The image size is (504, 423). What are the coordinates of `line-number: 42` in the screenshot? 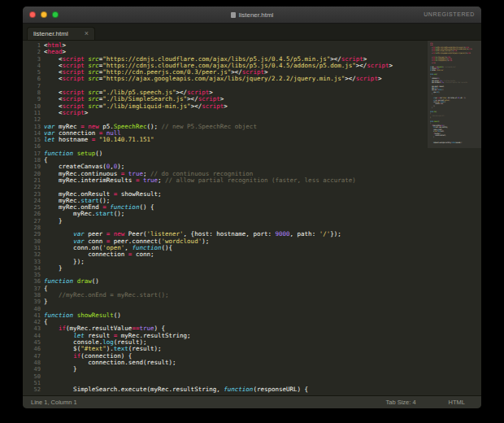 It's located at (32, 322).